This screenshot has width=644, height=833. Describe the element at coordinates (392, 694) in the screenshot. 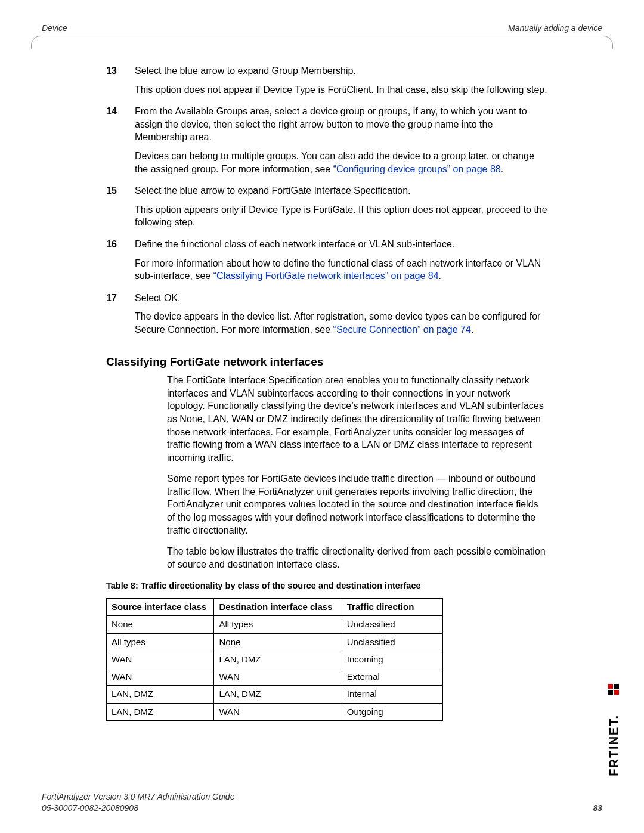

I see `table-cell: Internal` at that location.